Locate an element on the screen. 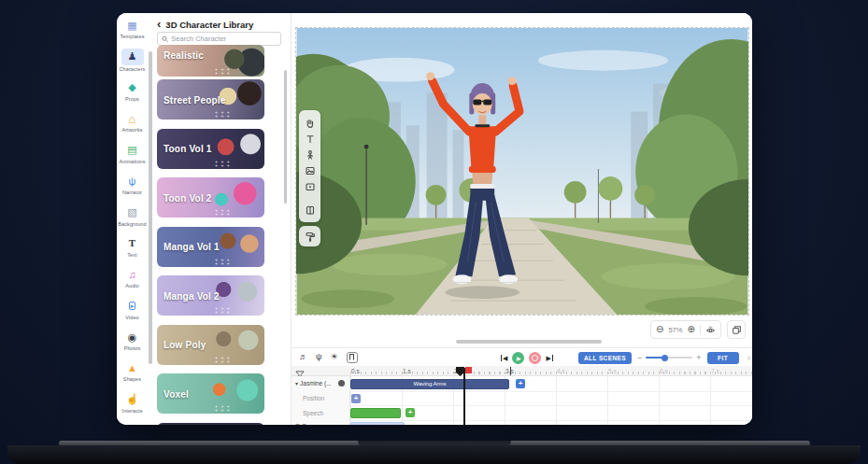 This screenshot has height=464, width=868. fit-button: FIT is located at coordinates (723, 359).